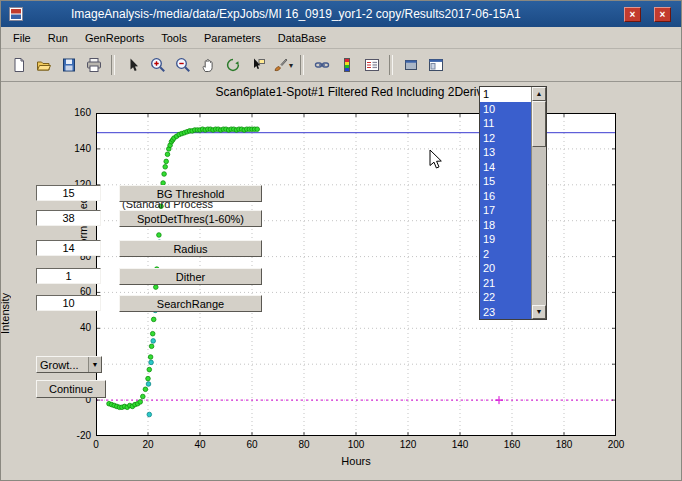 This screenshot has height=481, width=682. I want to click on x-tick-label: 120, so click(408, 444).